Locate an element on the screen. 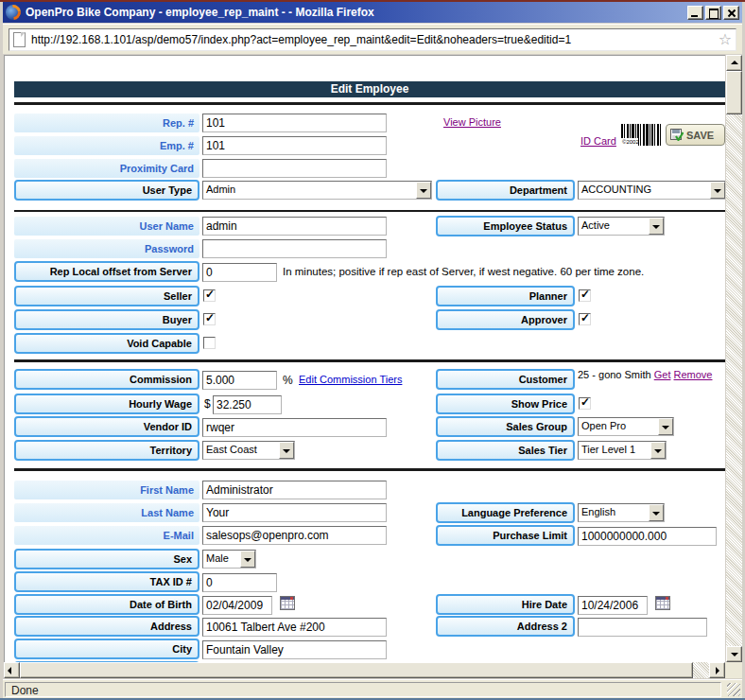  first-name-input is located at coordinates (295, 490).